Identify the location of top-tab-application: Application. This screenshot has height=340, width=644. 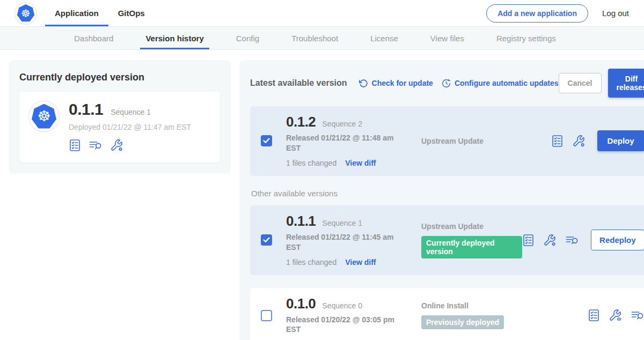
(77, 13).